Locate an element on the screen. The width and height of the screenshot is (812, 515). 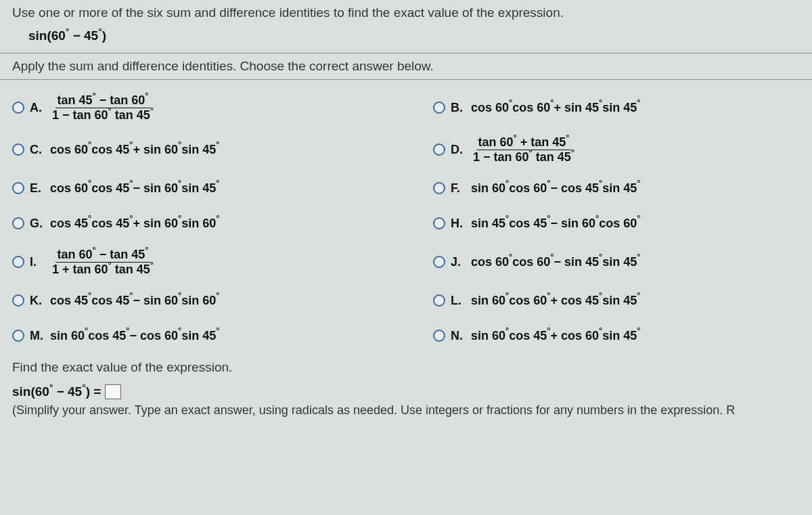
choice-label-C: C. is located at coordinates (37, 150).